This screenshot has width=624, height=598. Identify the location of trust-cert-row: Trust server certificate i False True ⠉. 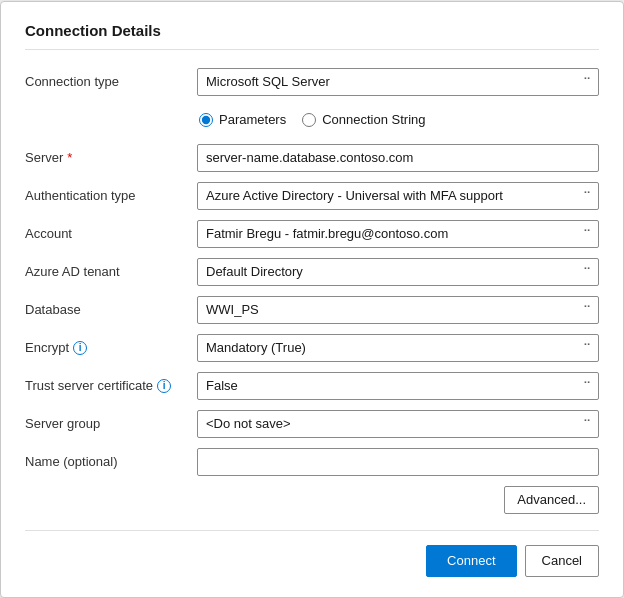
(312, 386).